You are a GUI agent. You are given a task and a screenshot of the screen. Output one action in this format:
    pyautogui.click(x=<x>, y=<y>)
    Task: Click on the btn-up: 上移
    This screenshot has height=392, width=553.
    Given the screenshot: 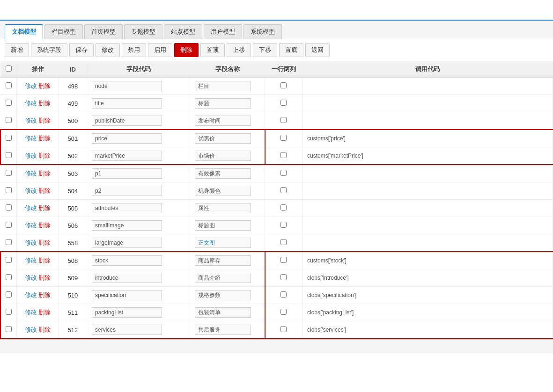 What is the action you would take?
    pyautogui.click(x=239, y=50)
    